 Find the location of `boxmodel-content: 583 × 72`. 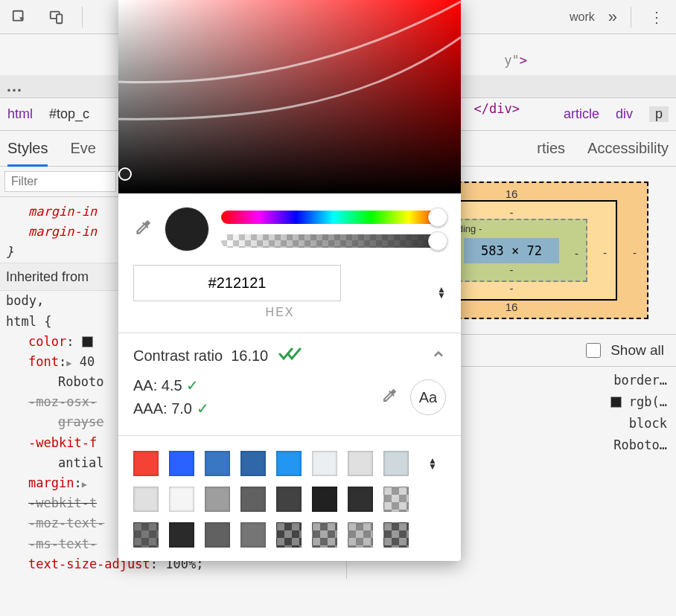

boxmodel-content: 583 × 72 is located at coordinates (511, 251).